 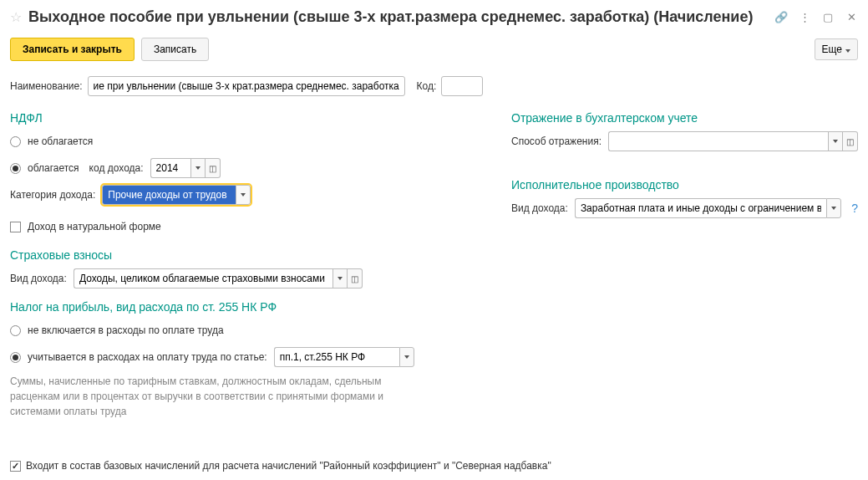 What do you see at coordinates (94, 227) in the screenshot?
I see `natural-income-label: Доход в натуральной форме` at bounding box center [94, 227].